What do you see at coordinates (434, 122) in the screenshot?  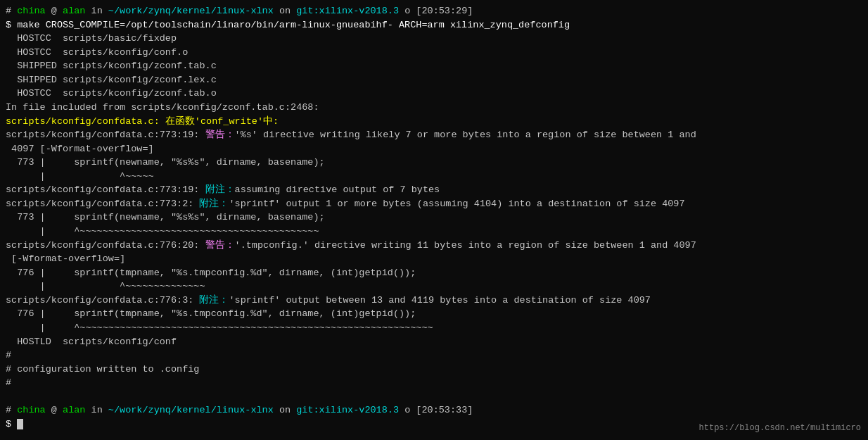 I see `terminal-line: scripts/kconfig/confdata.c: 在函数'conf_wri…` at bounding box center [434, 122].